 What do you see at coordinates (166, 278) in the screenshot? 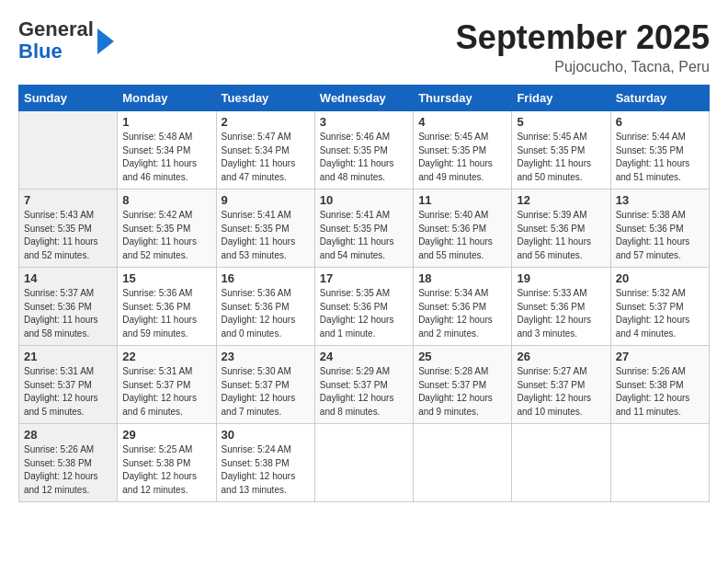
I see `day-number: 15` at bounding box center [166, 278].